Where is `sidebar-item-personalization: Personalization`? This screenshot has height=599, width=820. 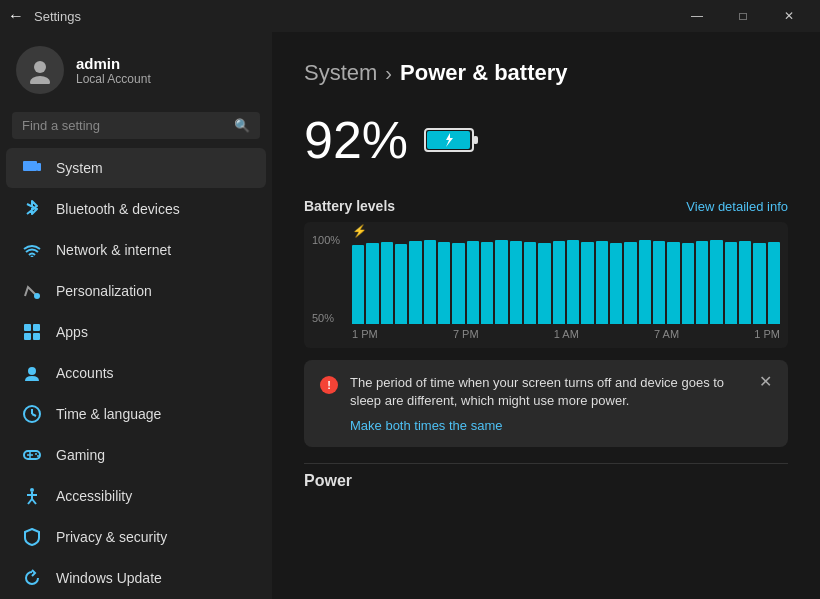
sidebar-item-personalization: Personalization is located at coordinates (136, 291).